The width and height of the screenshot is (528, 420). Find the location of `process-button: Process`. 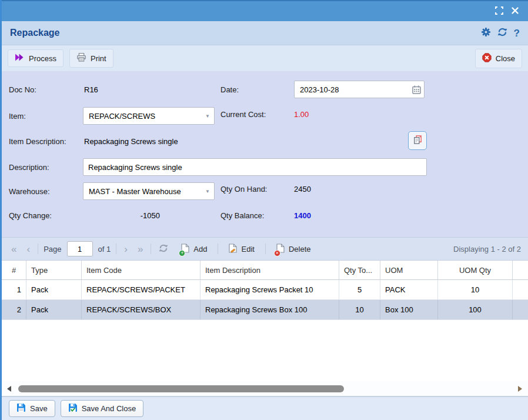

process-button: Process is located at coordinates (35, 58).